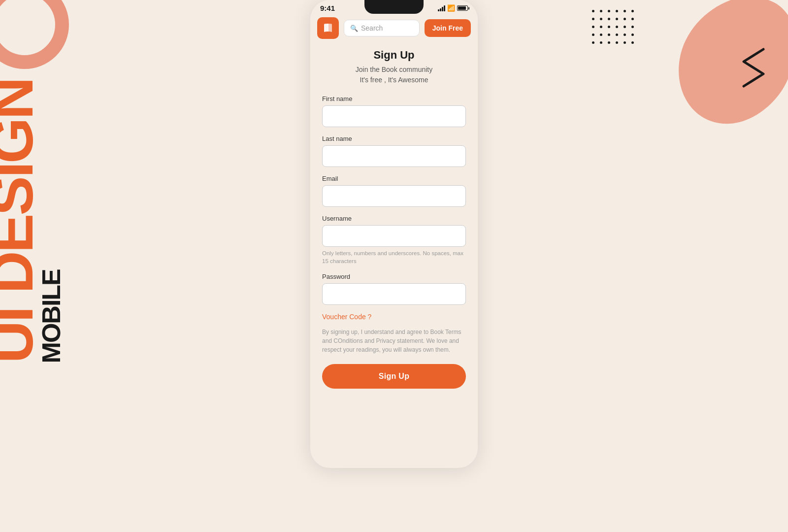 The image size is (788, 532). Describe the element at coordinates (394, 191) in the screenshot. I see `email-field: Email` at that location.